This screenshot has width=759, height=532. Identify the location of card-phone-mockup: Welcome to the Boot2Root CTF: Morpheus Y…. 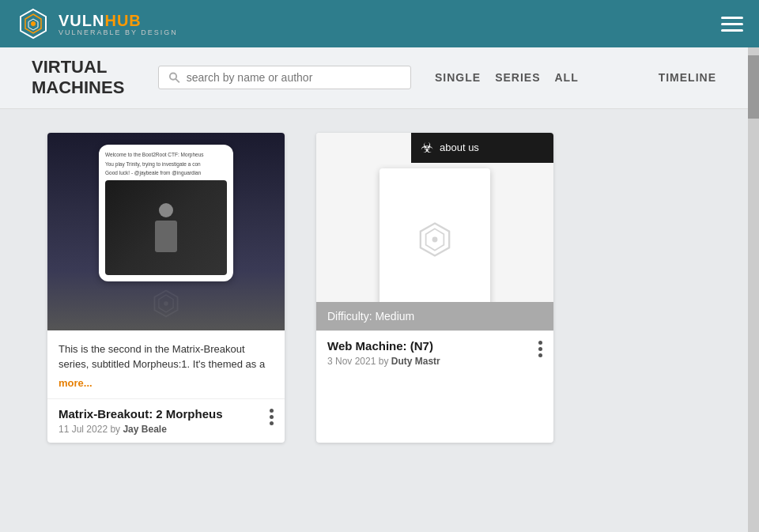
(166, 213).